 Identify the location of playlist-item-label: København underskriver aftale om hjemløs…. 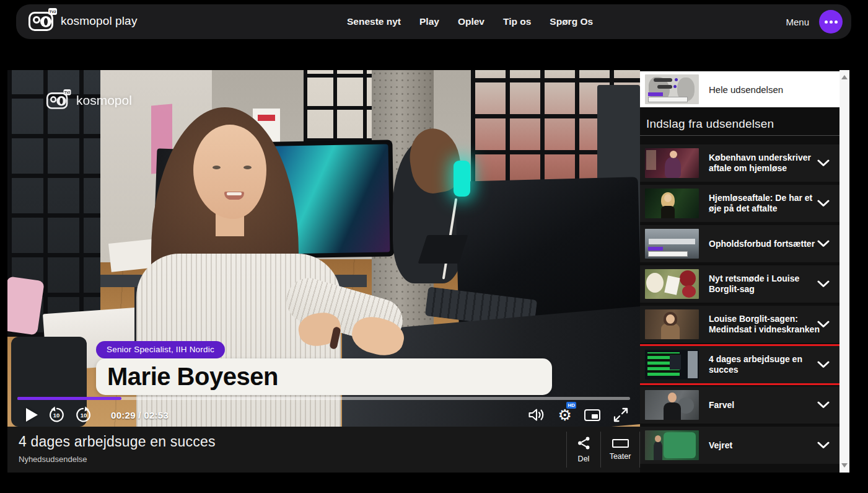
(765, 162).